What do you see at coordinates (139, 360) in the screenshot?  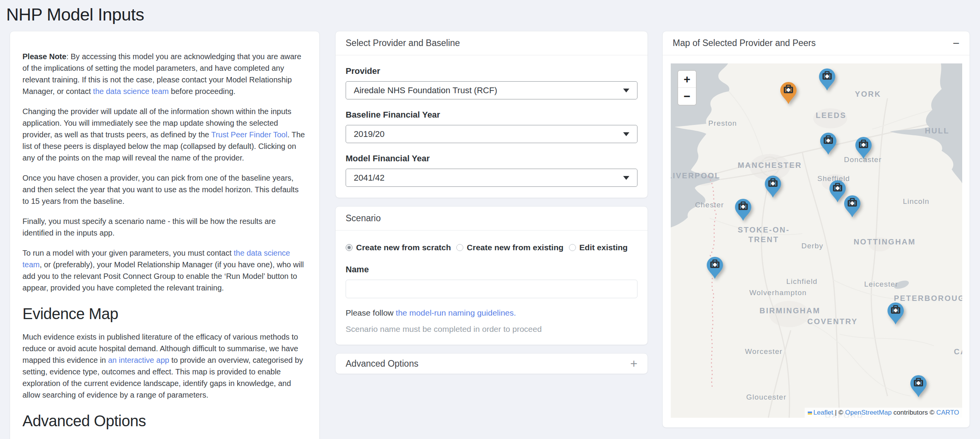 I see `interactive-app-link: an interactive app` at bounding box center [139, 360].